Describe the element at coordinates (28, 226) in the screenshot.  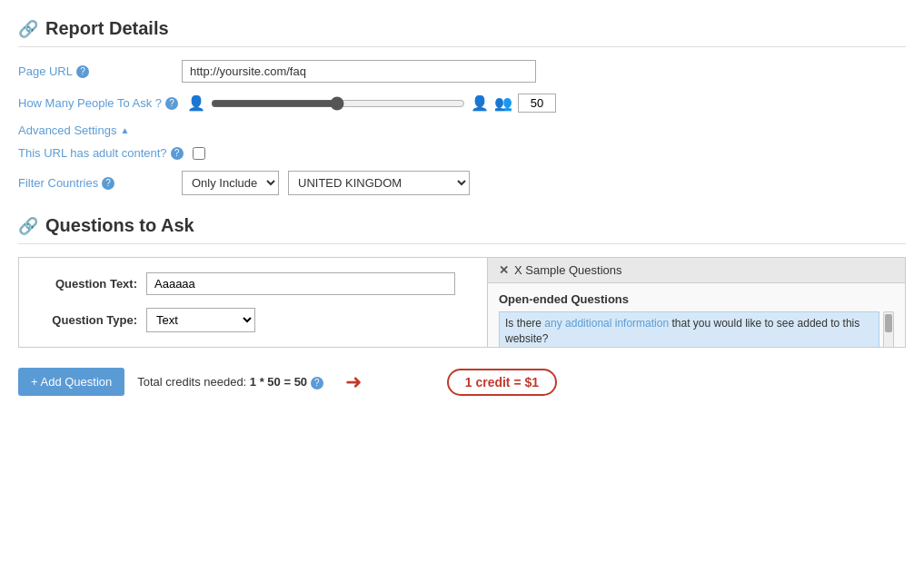
I see `questions-link-icon: 🔗` at that location.